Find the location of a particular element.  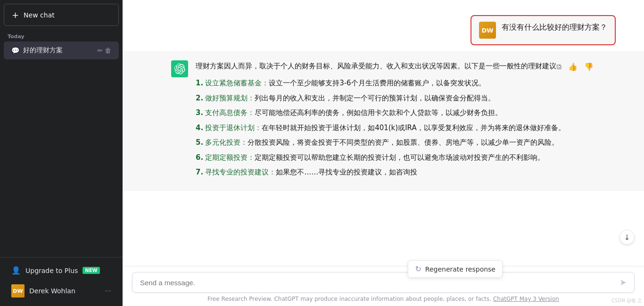

sidebar-item-chat: 💬 好的理财方案 ✏️ 🗑 is located at coordinates (61, 50).